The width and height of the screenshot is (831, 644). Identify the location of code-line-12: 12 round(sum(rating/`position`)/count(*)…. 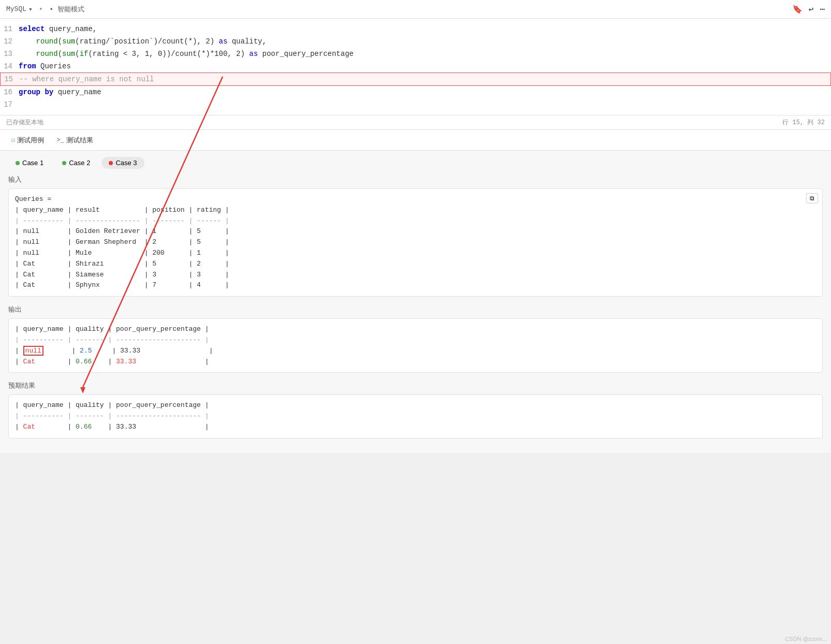
(415, 41).